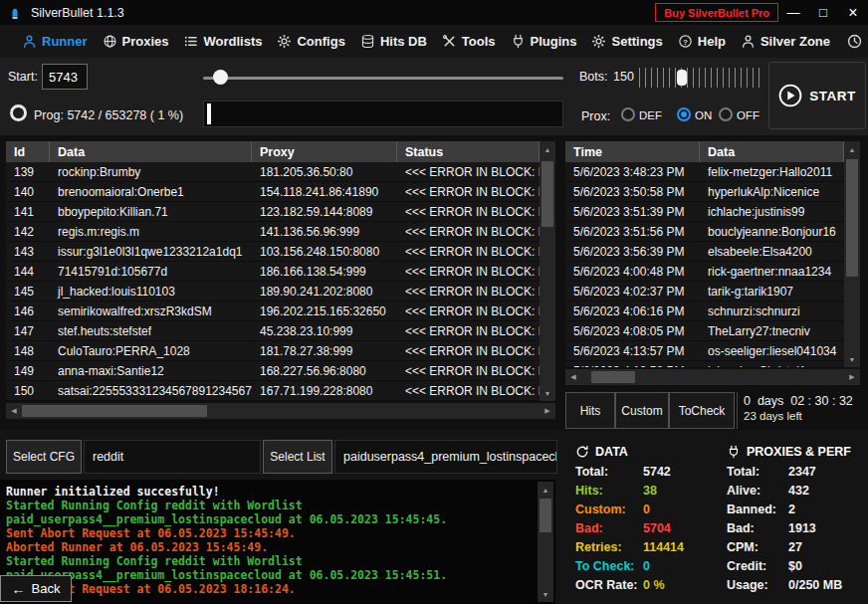 The image size is (868, 604). I want to click on prog-value: 5742 / 653278 ( 1 %), so click(125, 115).